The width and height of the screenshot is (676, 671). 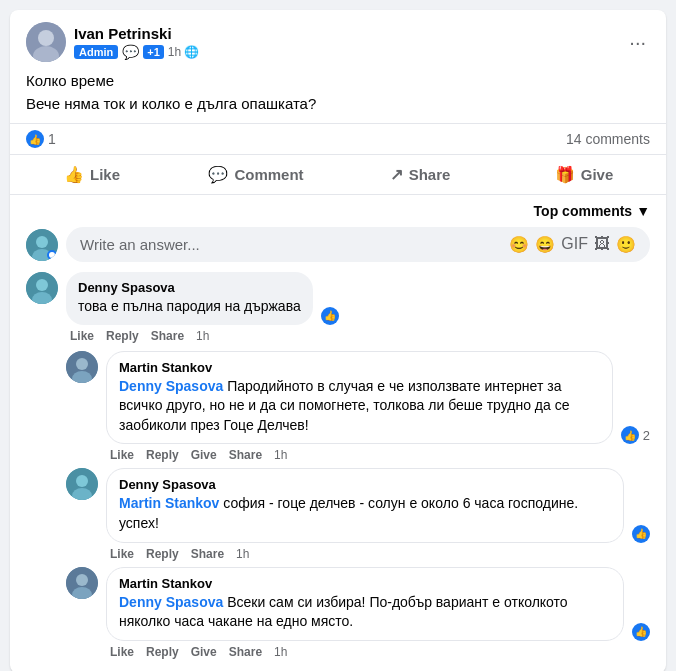 I want to click on top-comments-row: Top comments ▼, so click(x=338, y=211).